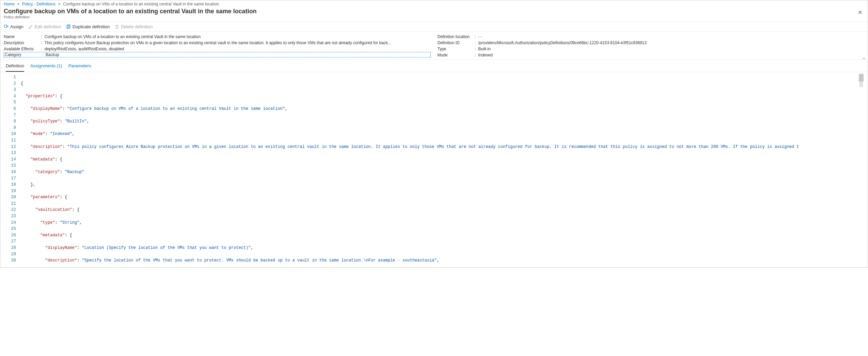 This screenshot has width=868, height=356. Describe the element at coordinates (456, 43) in the screenshot. I see `definition-id-label: Definition ID` at that location.